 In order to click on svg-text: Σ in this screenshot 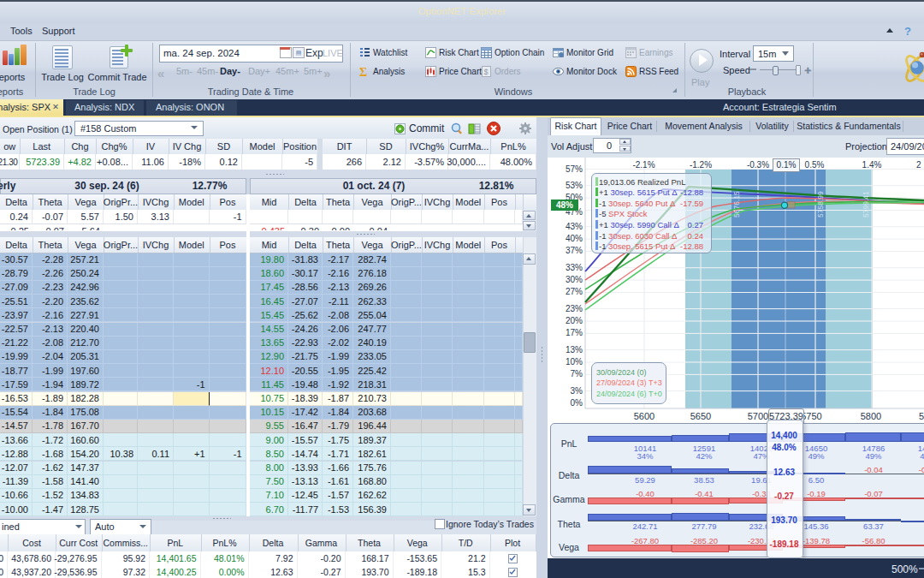, I will do `click(363, 72)`.